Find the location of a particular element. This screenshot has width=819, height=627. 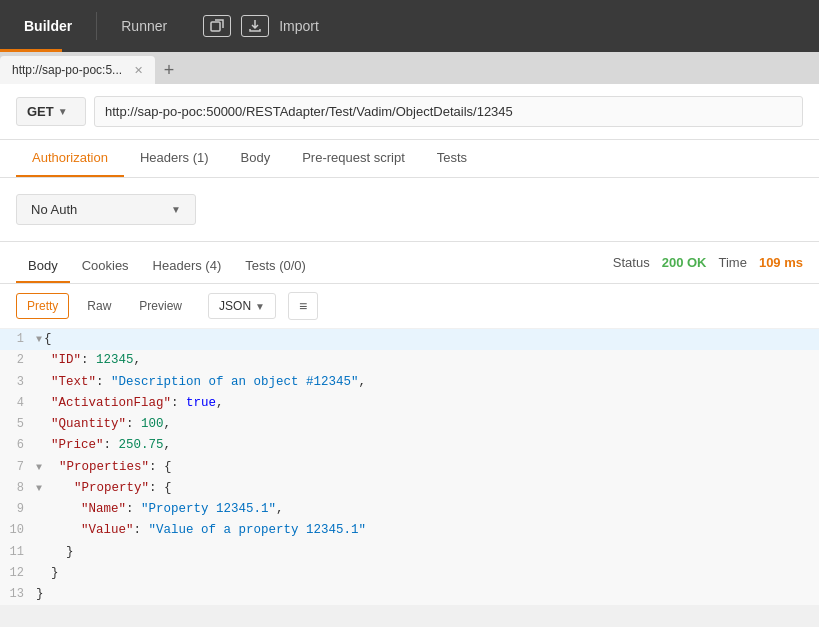

time-label: Time is located at coordinates (733, 262).